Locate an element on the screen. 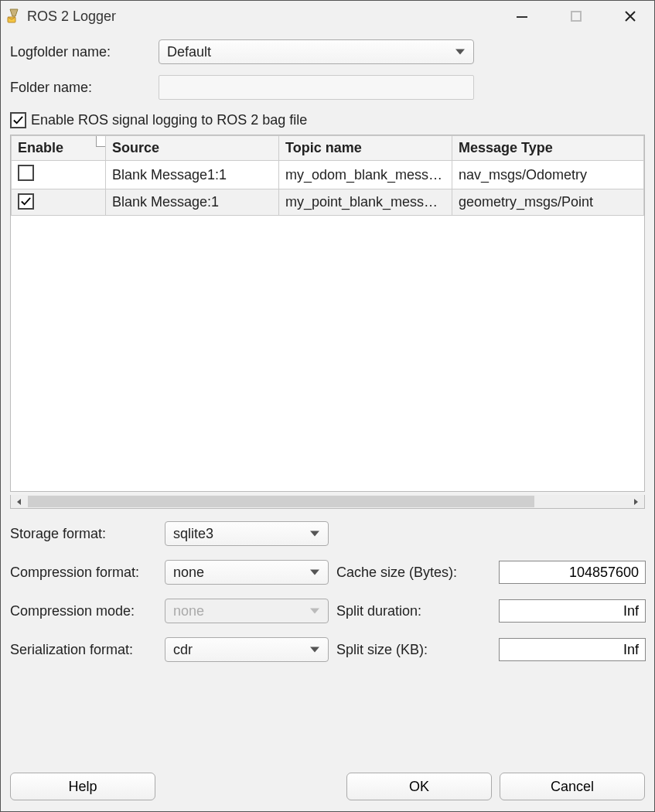  table-horizontal-scrollbar is located at coordinates (328, 502).